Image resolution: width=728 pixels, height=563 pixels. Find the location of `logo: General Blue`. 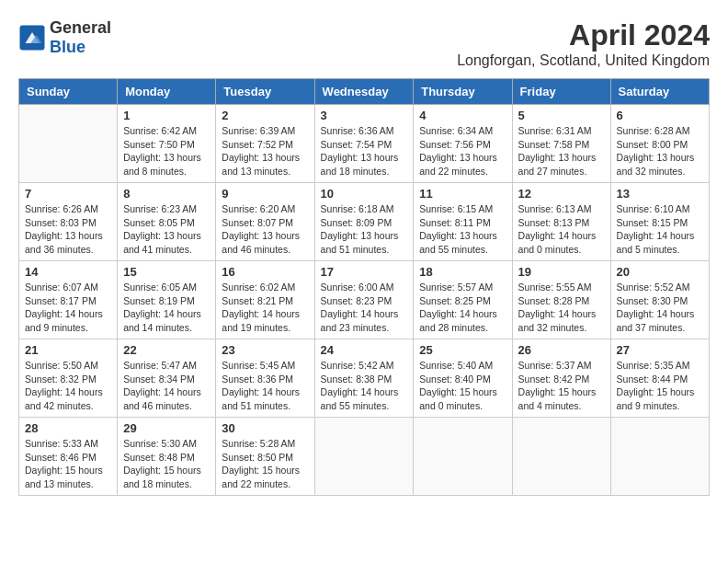

logo: General Blue is located at coordinates (64, 38).